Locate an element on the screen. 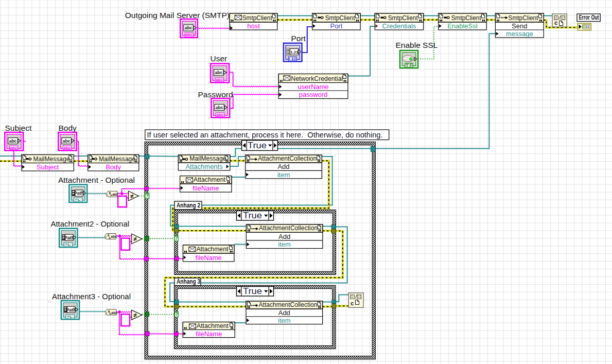 This screenshot has height=364, width=612. svg-text: userName is located at coordinates (313, 86).